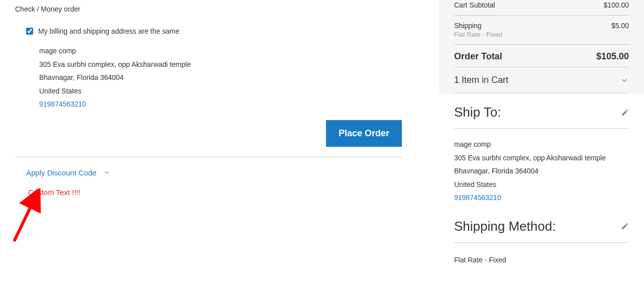 This screenshot has height=284, width=644. I want to click on total-label: Order Total, so click(478, 56).